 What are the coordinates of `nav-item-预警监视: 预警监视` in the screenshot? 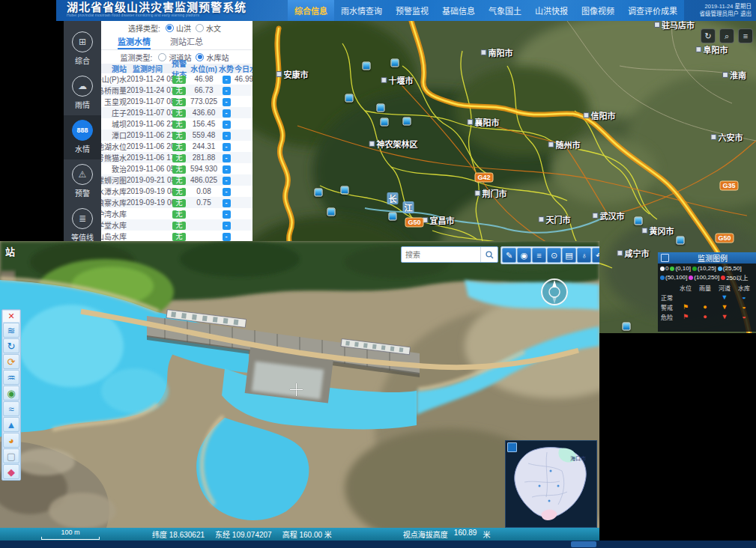 It's located at (412, 10).